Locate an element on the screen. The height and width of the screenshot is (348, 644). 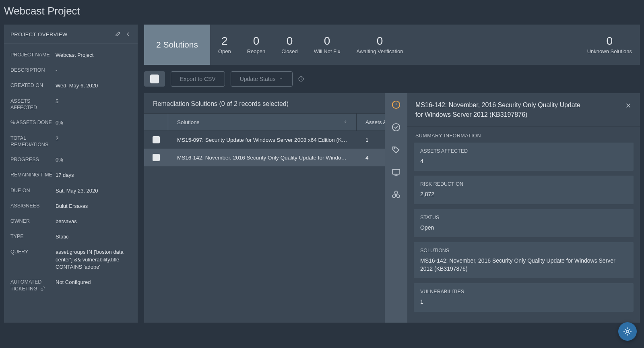
tab-awaiting-verification: 0Awaiting Verification is located at coordinates (380, 45).